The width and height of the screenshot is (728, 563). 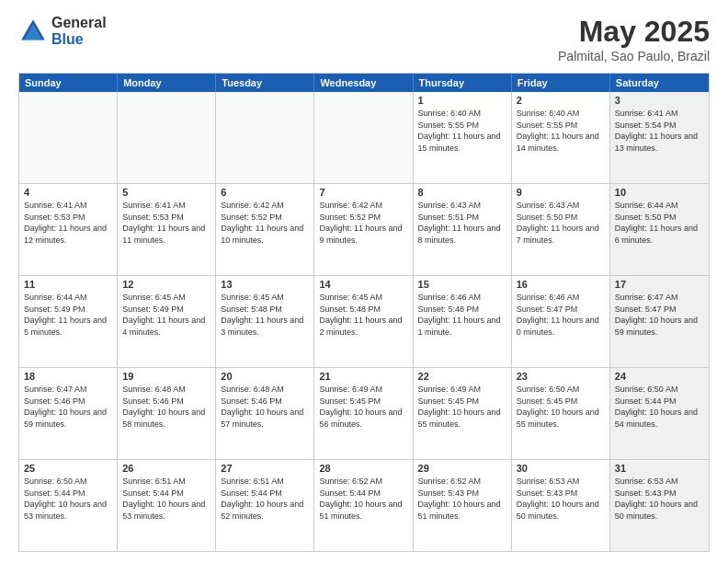 What do you see at coordinates (364, 230) in the screenshot?
I see `day-cell-7: 7Sunrise: 6:42 AM Sunset: 5:52 PM Daylig…` at bounding box center [364, 230].